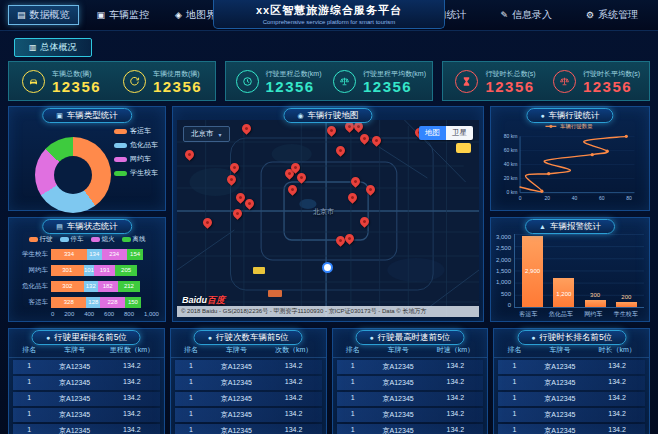  What do you see at coordinates (206, 134) in the screenshot?
I see `city-selector: 北京市 ▾` at bounding box center [206, 134].